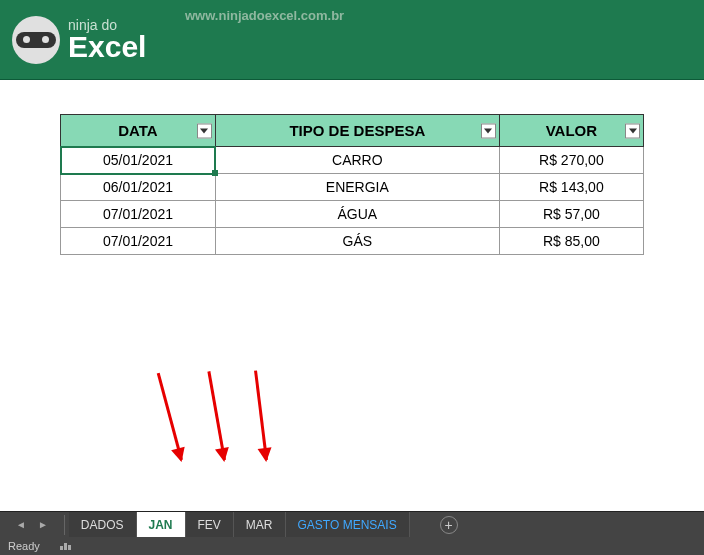  What do you see at coordinates (352, 188) in the screenshot?
I see `table-row: 06/01/2021 ENERGIA R$ 143,00` at bounding box center [352, 188].